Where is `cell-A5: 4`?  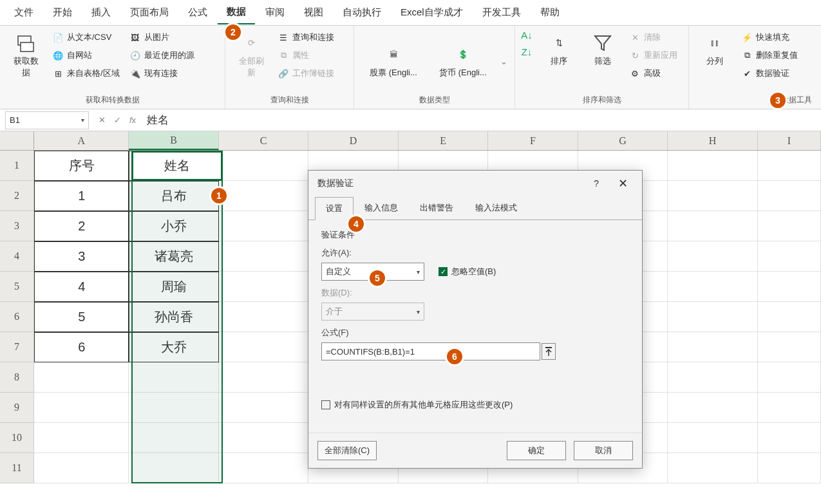
cell-A5: 4 is located at coordinates (81, 287).